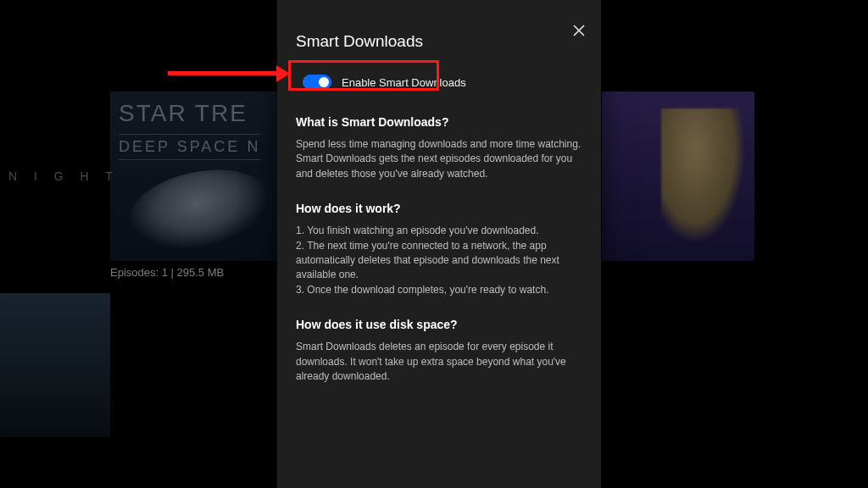 This screenshot has width=868, height=488. I want to click on section-what: What is Smart Downloads? Spend less time…, so click(439, 148).